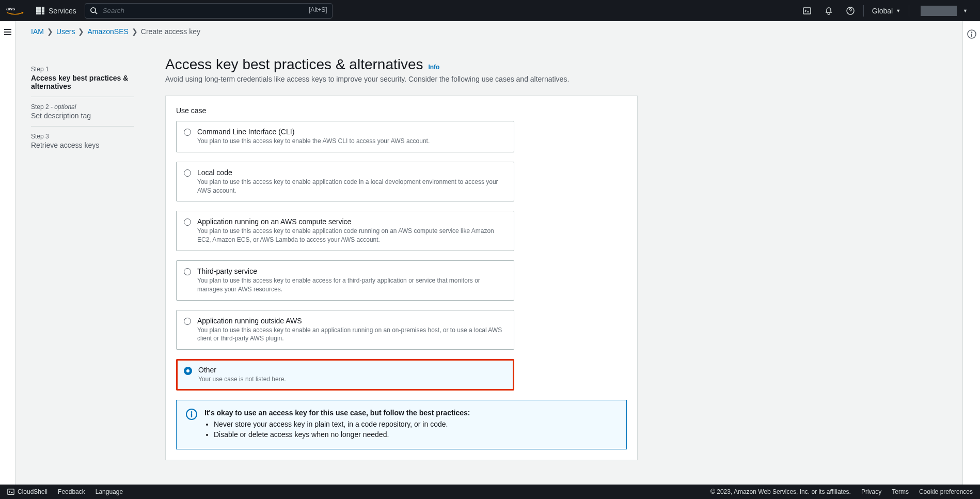  I want to click on top-nav: aws Services [Alt+S] Global ▼ ▼, so click(490, 10).